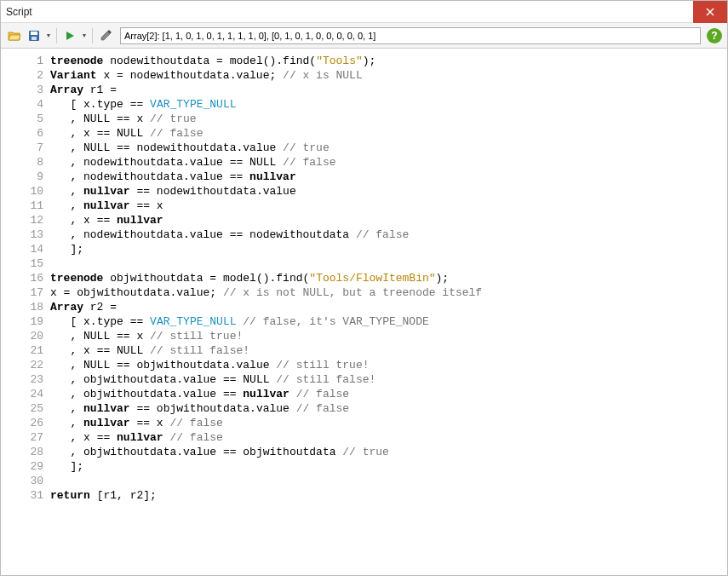 The height and width of the screenshot is (576, 728). I want to click on code-line: 27 , x == nullvar // false, so click(364, 438).